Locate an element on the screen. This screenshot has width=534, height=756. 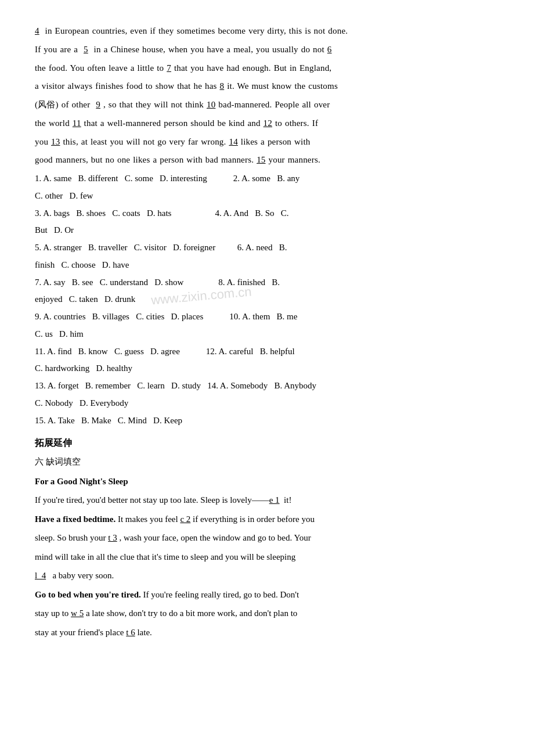
options-3b: But D. Or is located at coordinates (267, 231).